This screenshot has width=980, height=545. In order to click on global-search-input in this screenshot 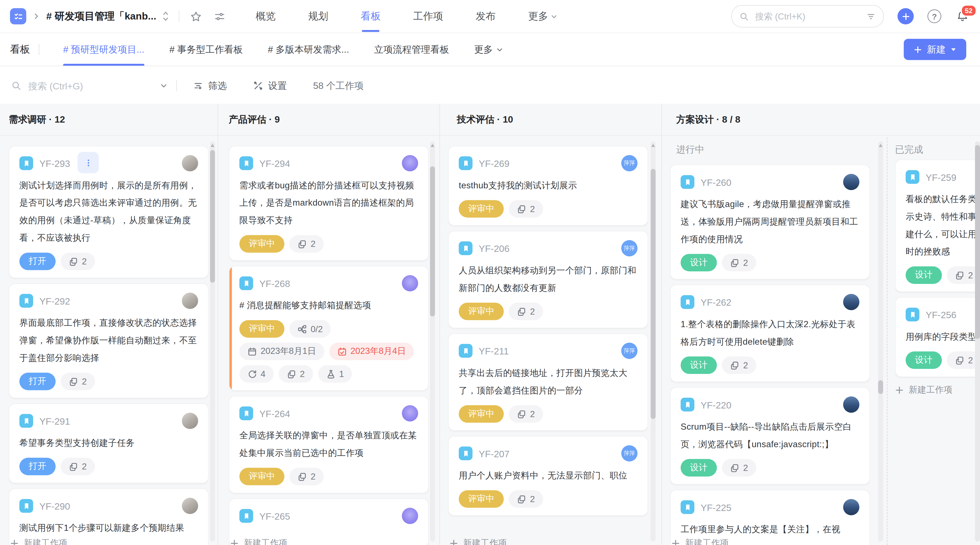, I will do `click(808, 16)`.